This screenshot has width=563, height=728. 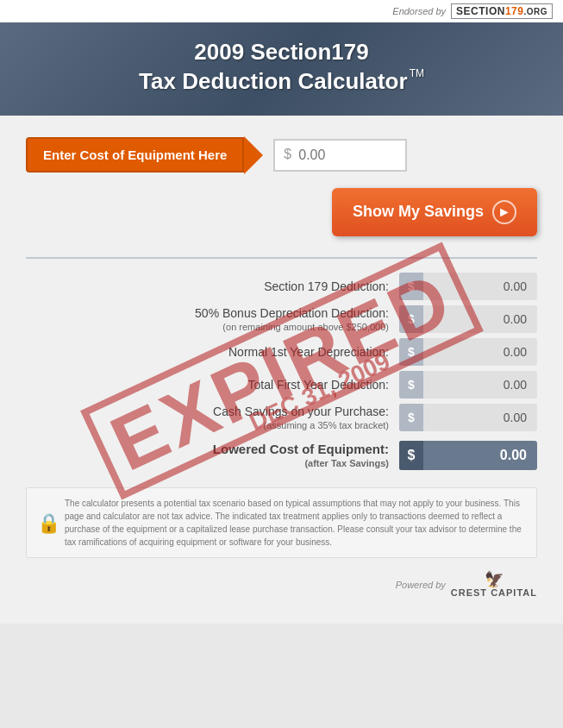 I want to click on result-amount-3: 0.00, so click(x=480, y=385).